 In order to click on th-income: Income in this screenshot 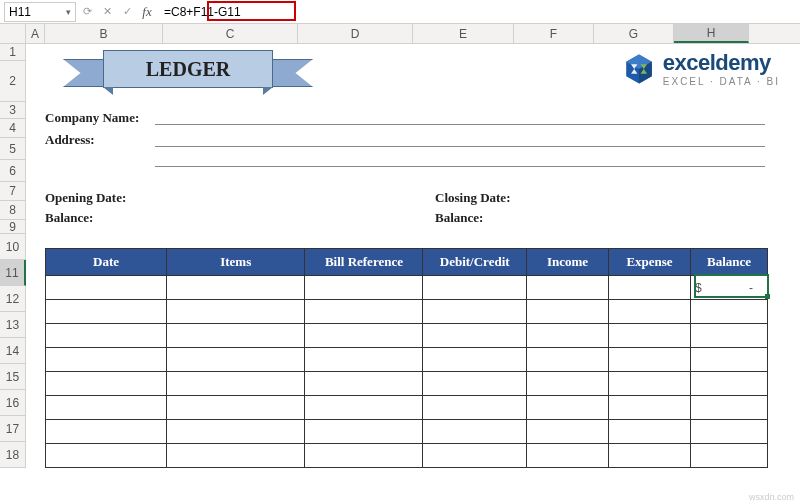, I will do `click(567, 262)`.